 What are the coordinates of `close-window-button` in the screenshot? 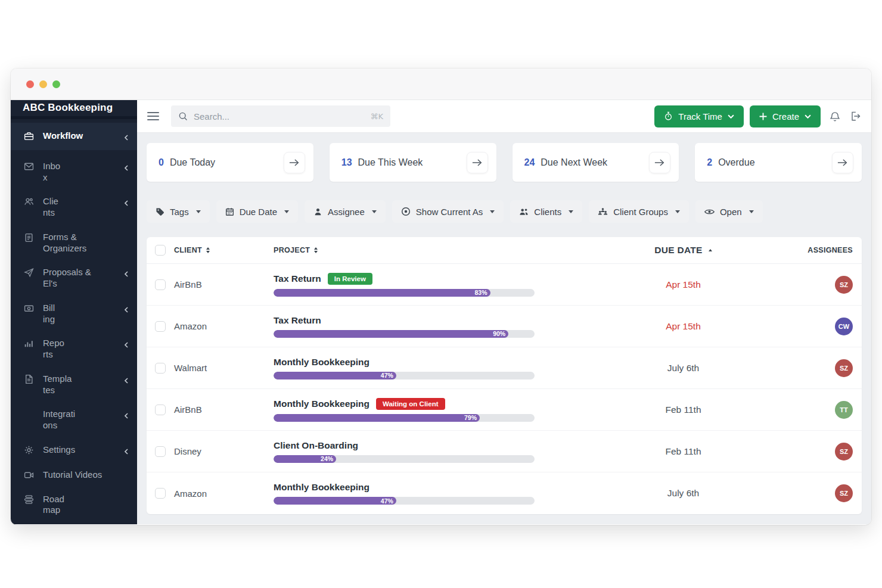 It's located at (30, 85).